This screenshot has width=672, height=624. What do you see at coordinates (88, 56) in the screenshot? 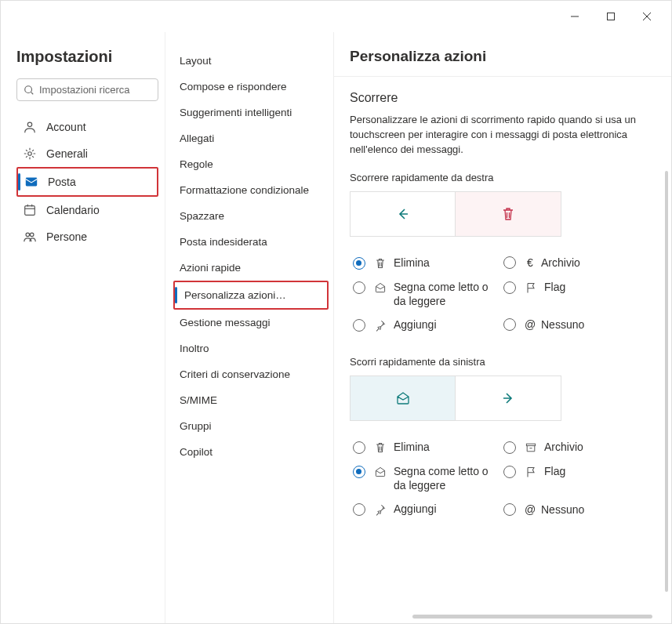
I see `settings-heading: Impostazioni` at bounding box center [88, 56].